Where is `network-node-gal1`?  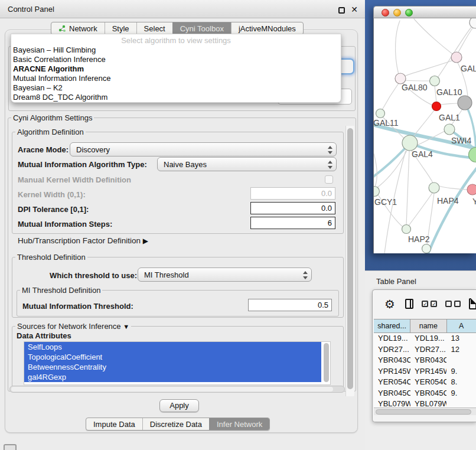 network-node-gal1 is located at coordinates (437, 106).